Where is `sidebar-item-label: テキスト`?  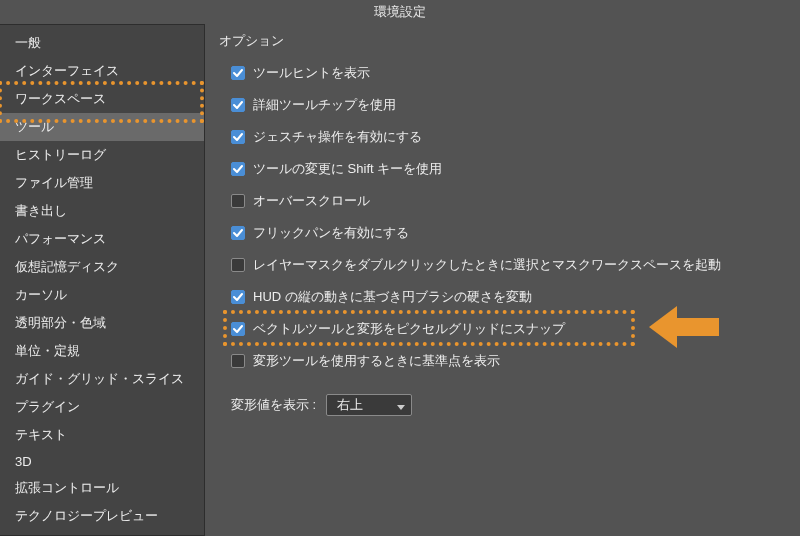
sidebar-item-label: テキスト is located at coordinates (41, 434).